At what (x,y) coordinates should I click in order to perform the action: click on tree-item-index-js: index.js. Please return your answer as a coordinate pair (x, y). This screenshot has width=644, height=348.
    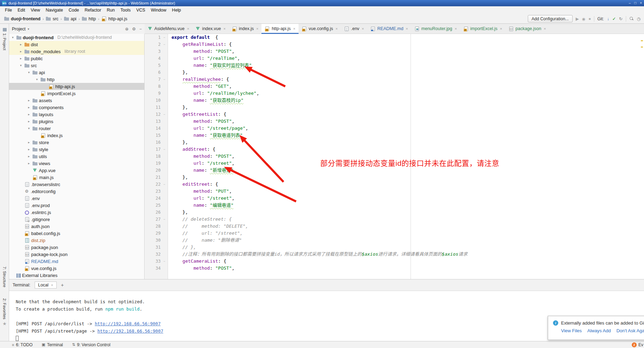
    Looking at the image, I should click on (77, 135).